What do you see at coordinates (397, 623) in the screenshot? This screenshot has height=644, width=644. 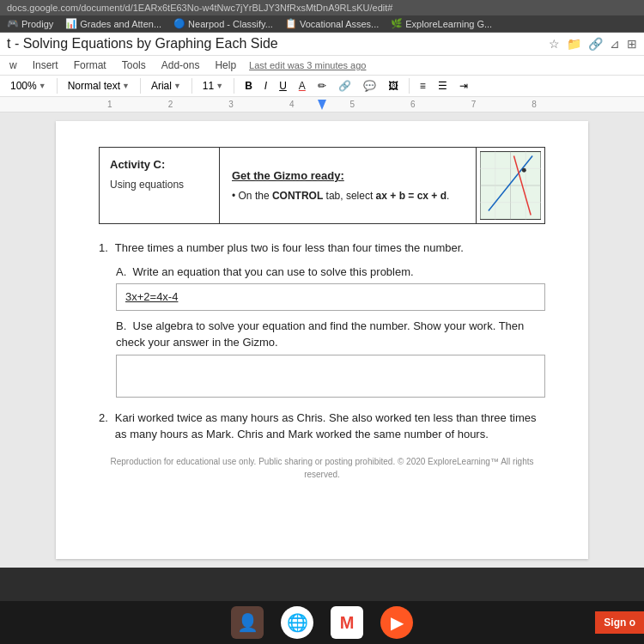 I see `taskbar-play-icon: ▶` at bounding box center [397, 623].